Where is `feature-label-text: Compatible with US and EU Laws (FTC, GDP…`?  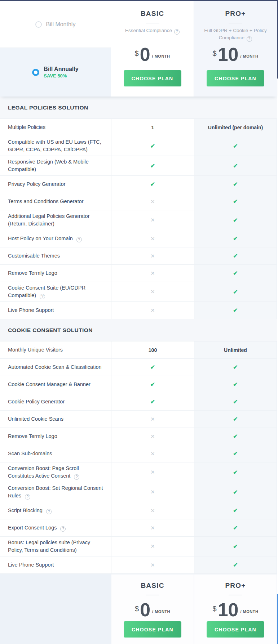 feature-label-text: Compatible with US and EU Laws (FTC, GDP… is located at coordinates (56, 146).